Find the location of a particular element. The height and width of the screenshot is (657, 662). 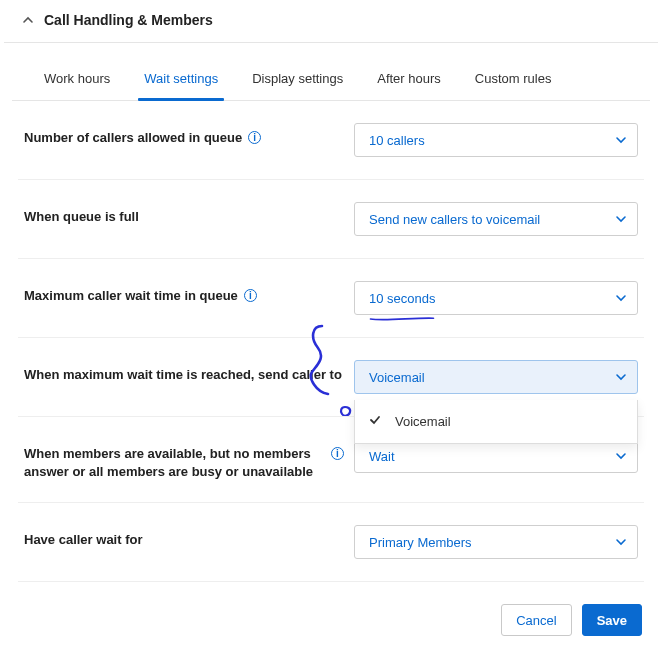

select-value: Primary Members is located at coordinates (420, 542).